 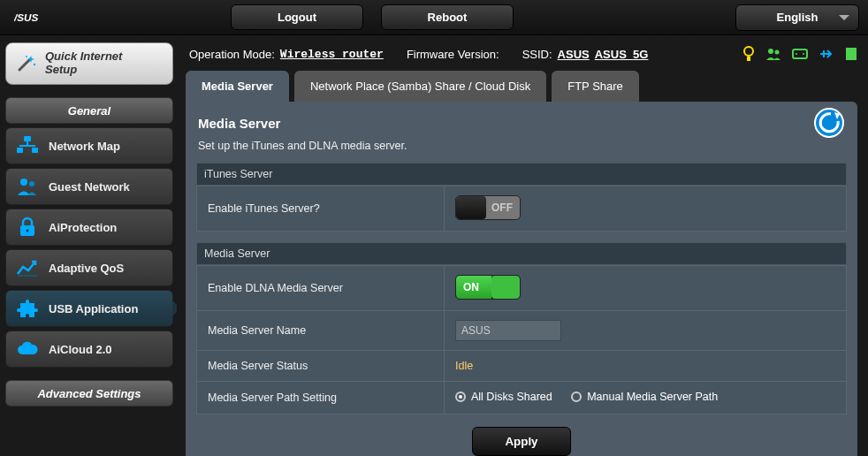 I want to click on disk-icon, so click(x=851, y=54).